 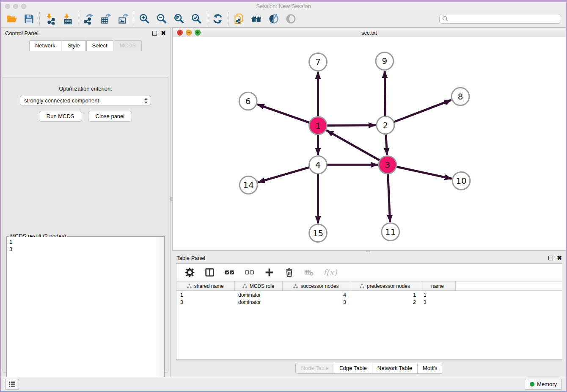 What do you see at coordinates (438, 286) in the screenshot?
I see `column-header-name: name` at bounding box center [438, 286].